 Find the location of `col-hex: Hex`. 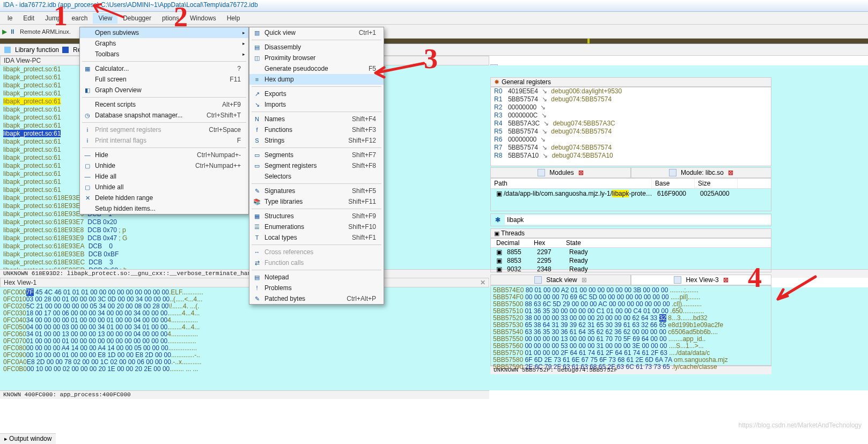

col-hex: Hex is located at coordinates (545, 243).